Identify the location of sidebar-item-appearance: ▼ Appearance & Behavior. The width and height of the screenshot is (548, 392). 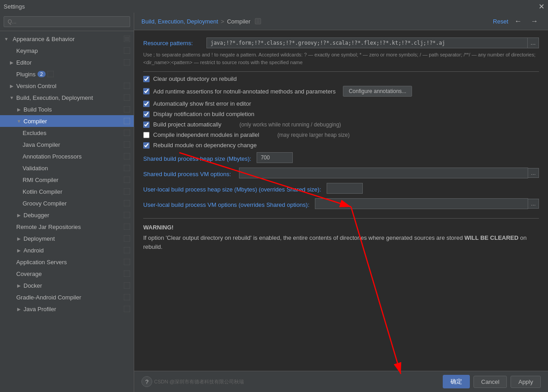
(67, 39).